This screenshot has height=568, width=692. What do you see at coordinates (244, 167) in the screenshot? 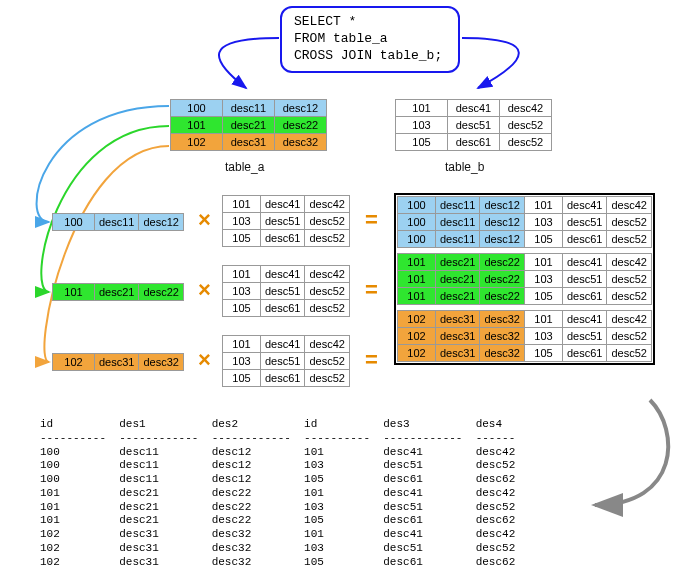
I see `table-a-caption: table_a` at bounding box center [244, 167].